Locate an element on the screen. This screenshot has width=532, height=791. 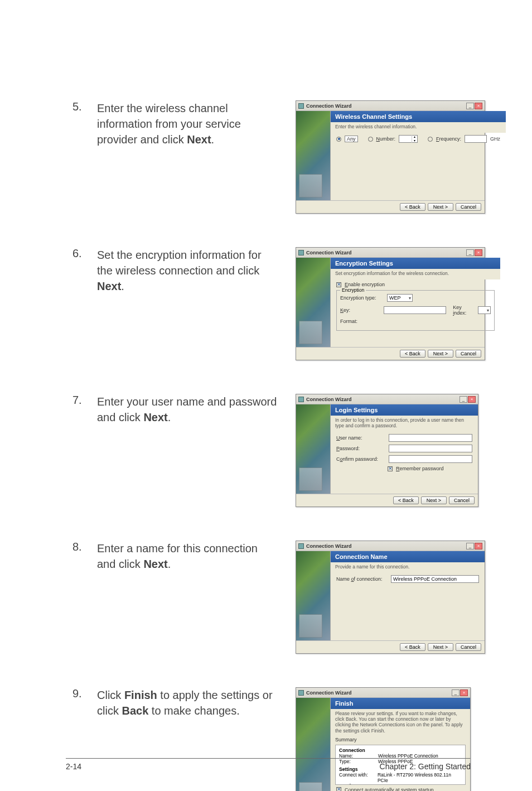
wizard-channel: Connection Wizard _ × Wireless Channel S… is located at coordinates (390, 157).